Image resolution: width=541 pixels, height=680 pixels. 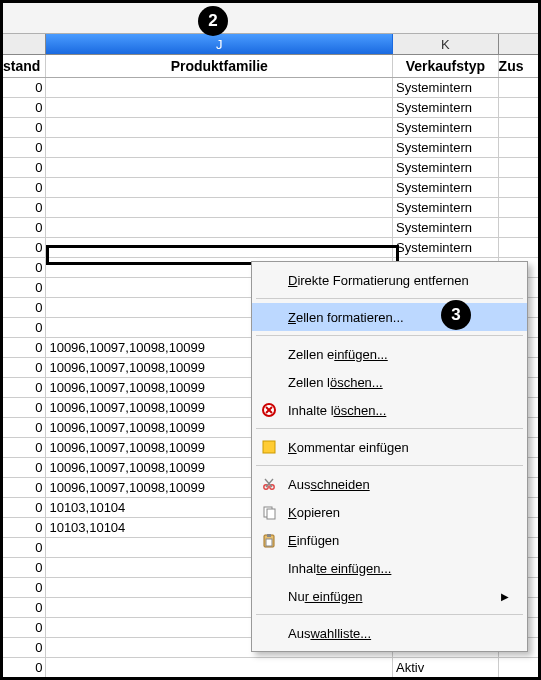 I want to click on menu-format-cells: Zellen formatieren..., so click(x=390, y=317).